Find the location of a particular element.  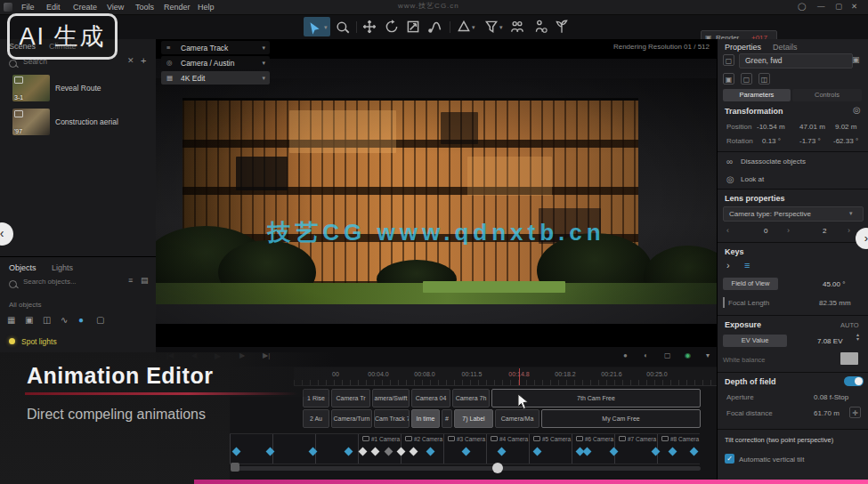

focal-length-value: 82.35 mm is located at coordinates (835, 302).